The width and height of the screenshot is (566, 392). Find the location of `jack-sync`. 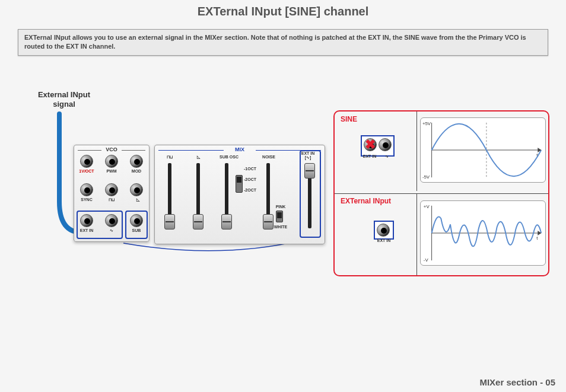

jack-sync is located at coordinates (87, 190).